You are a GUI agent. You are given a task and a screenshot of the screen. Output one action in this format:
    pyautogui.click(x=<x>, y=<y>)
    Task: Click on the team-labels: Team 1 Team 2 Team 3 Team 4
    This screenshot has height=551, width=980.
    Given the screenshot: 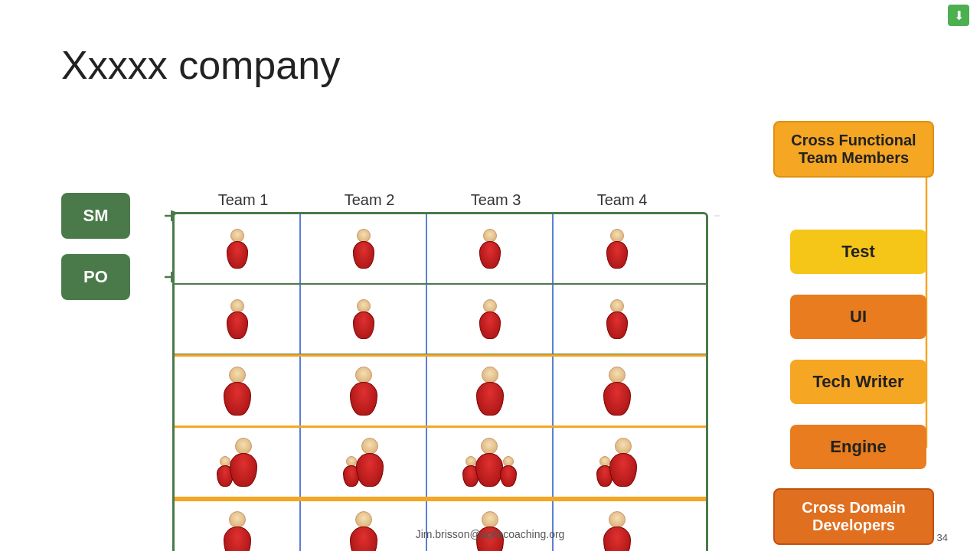 What is the action you would take?
    pyautogui.click(x=444, y=201)
    